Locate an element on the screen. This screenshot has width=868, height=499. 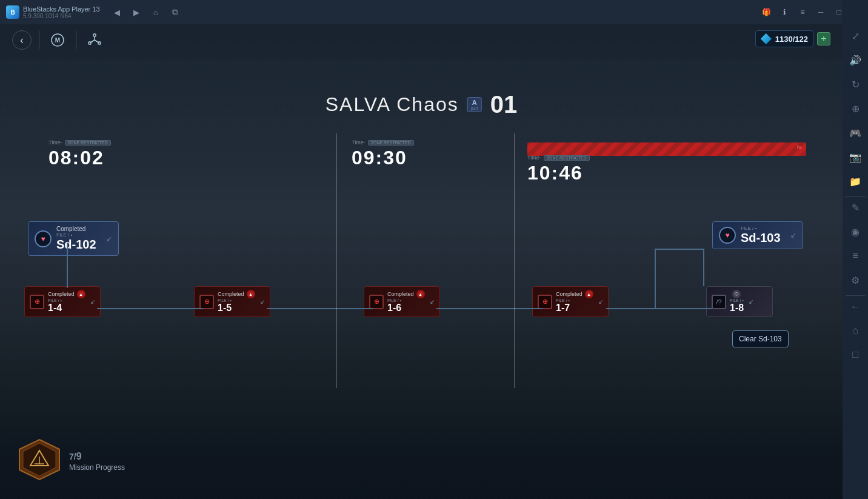
nav-multi-button: ⧉ is located at coordinates (175, 12).